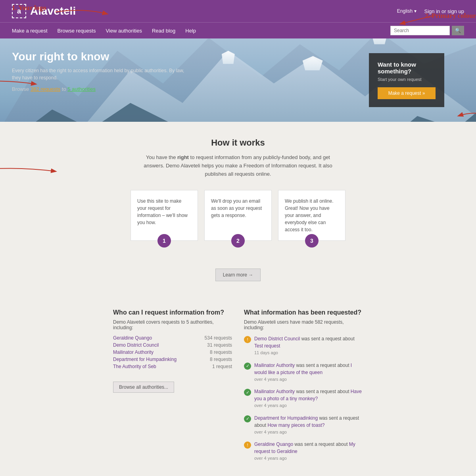 This screenshot has width=476, height=476. What do you see at coordinates (173, 393) in the screenshot?
I see `authorities-column: Who can I request information from? Demo…` at bounding box center [173, 393].